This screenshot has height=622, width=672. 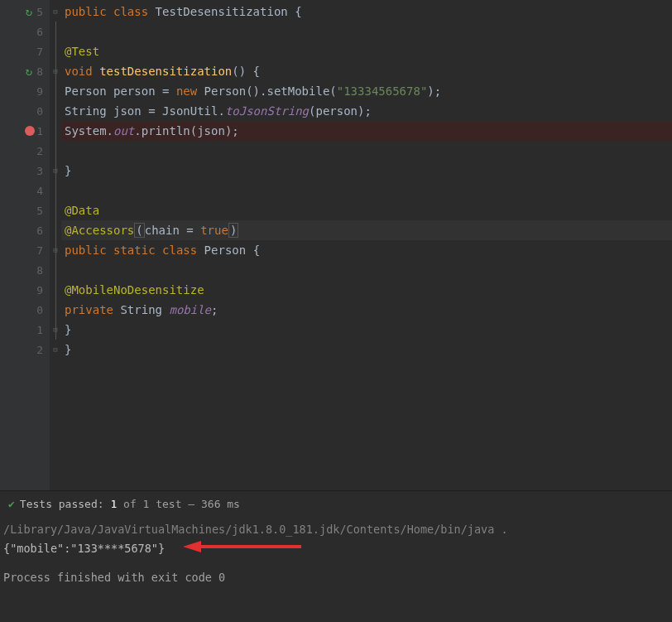 What do you see at coordinates (12, 504) in the screenshot?
I see `check-icon: ✔` at bounding box center [12, 504].